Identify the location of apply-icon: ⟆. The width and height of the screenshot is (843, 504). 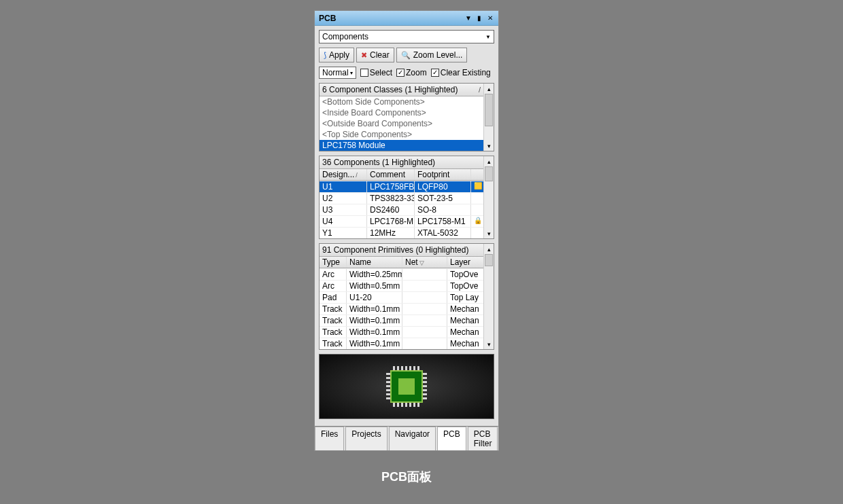
(325, 56).